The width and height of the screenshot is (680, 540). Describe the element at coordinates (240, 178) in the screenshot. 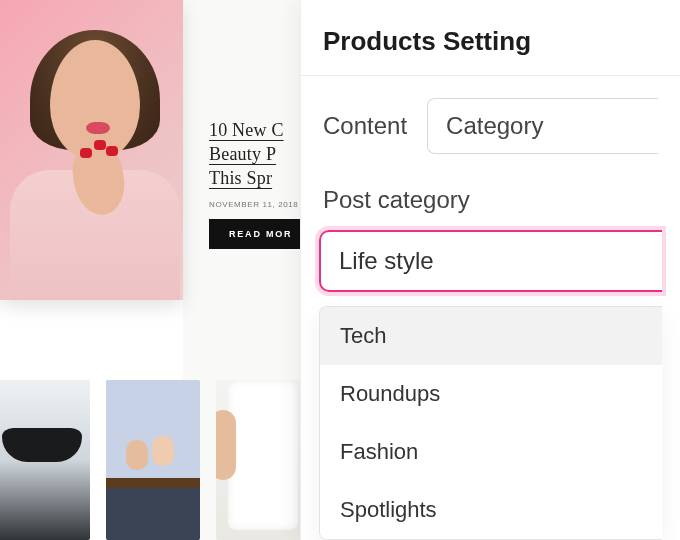

I see `post-title-line: This Spr` at that location.